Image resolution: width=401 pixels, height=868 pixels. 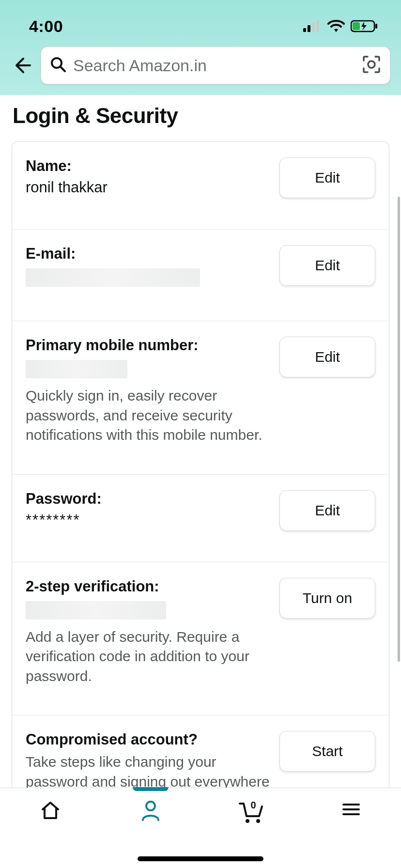 What do you see at coordinates (251, 811) in the screenshot?
I see `cart-icon: 0` at bounding box center [251, 811].